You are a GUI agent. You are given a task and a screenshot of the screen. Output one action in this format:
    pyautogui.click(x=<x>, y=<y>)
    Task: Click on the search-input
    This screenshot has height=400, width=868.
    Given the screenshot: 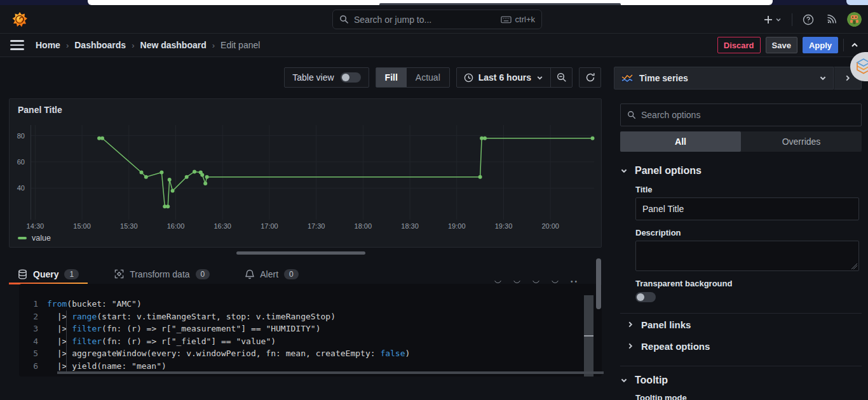 What is the action you would take?
    pyautogui.click(x=424, y=20)
    